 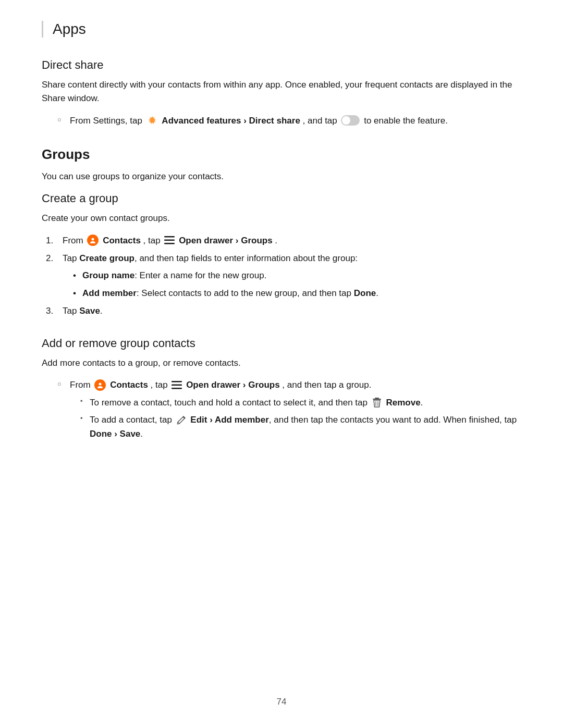 What do you see at coordinates (107, 121) in the screenshot?
I see `direct-share-bullet-prefix: From Settings, tap` at bounding box center [107, 121].